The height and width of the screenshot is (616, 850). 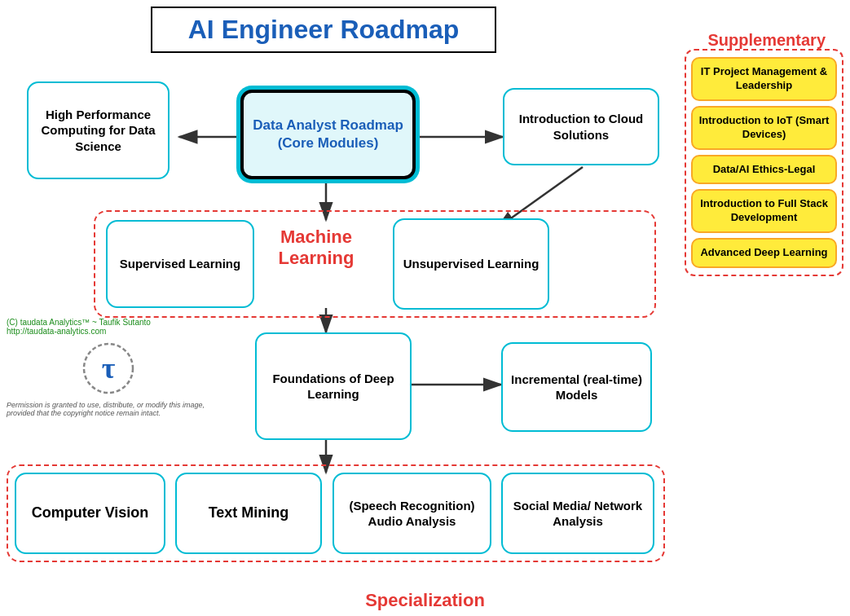 I want to click on text-mining-node: Text Mining, so click(x=249, y=513).